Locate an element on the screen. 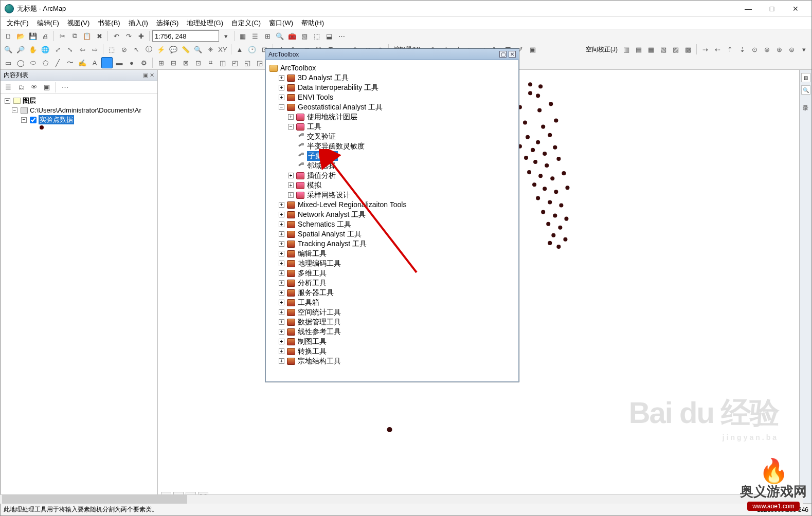  adj3-icon: ▦ is located at coordinates (651, 49).